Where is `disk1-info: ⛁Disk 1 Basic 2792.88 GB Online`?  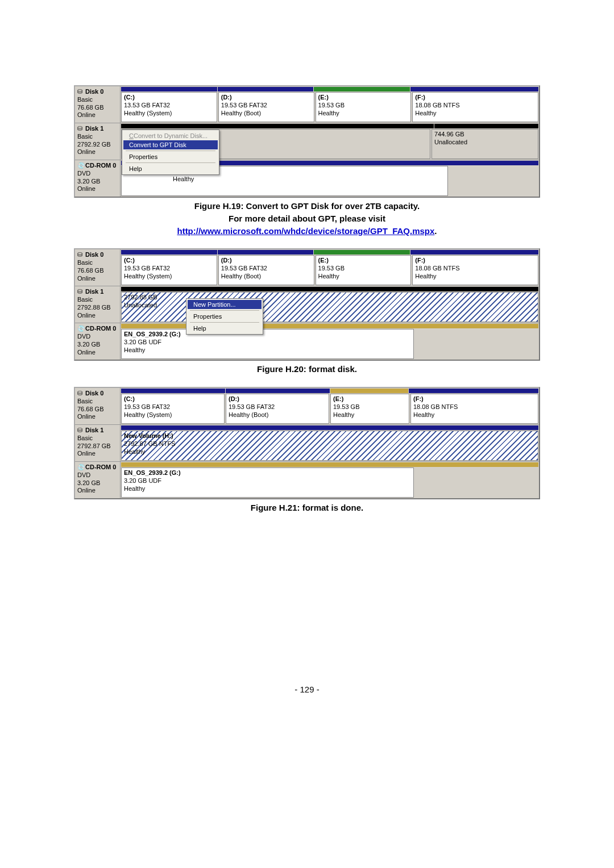 disk1-info: ⛁Disk 1 Basic 2792.88 GB Online is located at coordinates (98, 304).